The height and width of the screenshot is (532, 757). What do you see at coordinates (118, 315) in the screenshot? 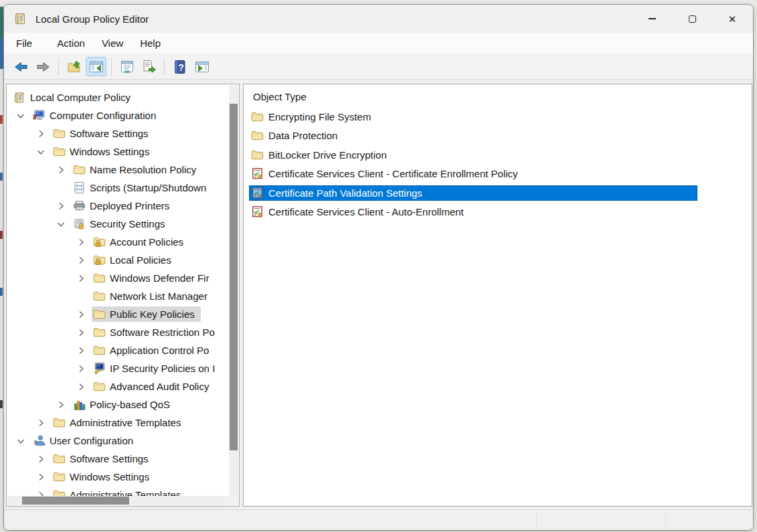
I see `tree-item-public-key-policies: Public Key Policies` at bounding box center [118, 315].